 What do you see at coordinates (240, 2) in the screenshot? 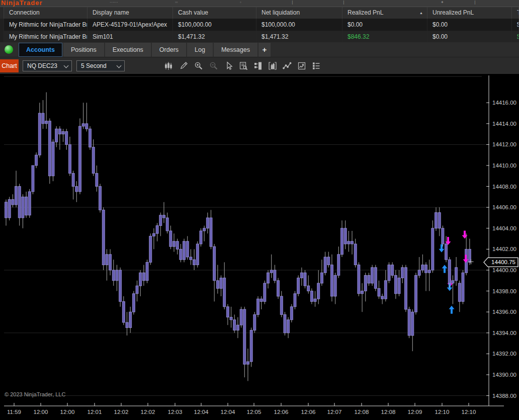
I see `square-icon: ▫` at bounding box center [240, 2].